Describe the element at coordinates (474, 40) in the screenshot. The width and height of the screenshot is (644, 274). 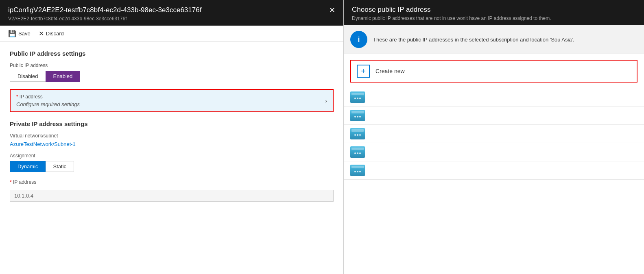
I see `info-text: These are the public IP addresses in the…` at that location.